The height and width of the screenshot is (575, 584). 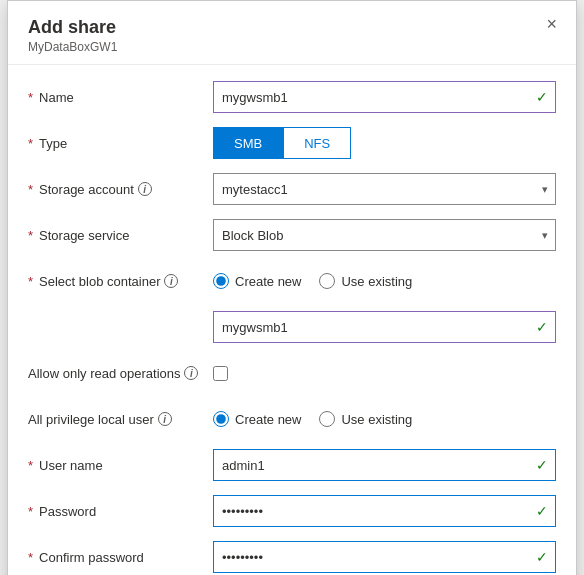 What do you see at coordinates (366, 281) in the screenshot?
I see `blob-use-existing-option: Use existing` at bounding box center [366, 281].